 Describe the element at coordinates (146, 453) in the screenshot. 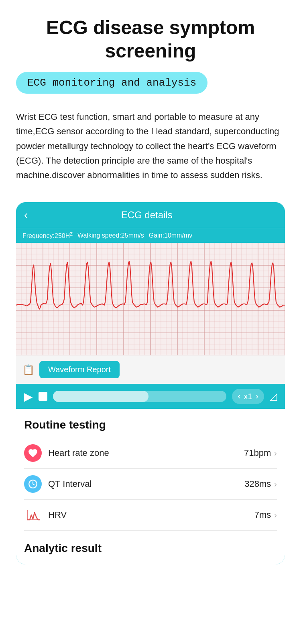

I see `heart-rate-label: Heart rate zone` at that location.